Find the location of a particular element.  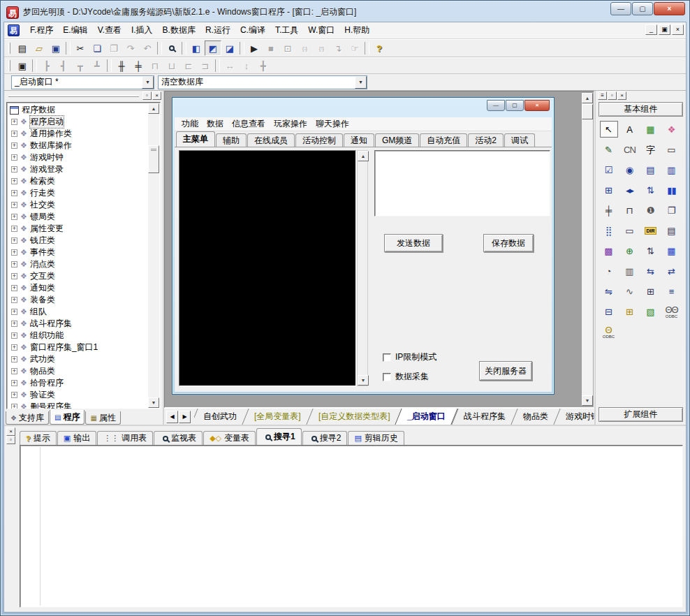

form-menu-item: 功能 is located at coordinates (190, 124).